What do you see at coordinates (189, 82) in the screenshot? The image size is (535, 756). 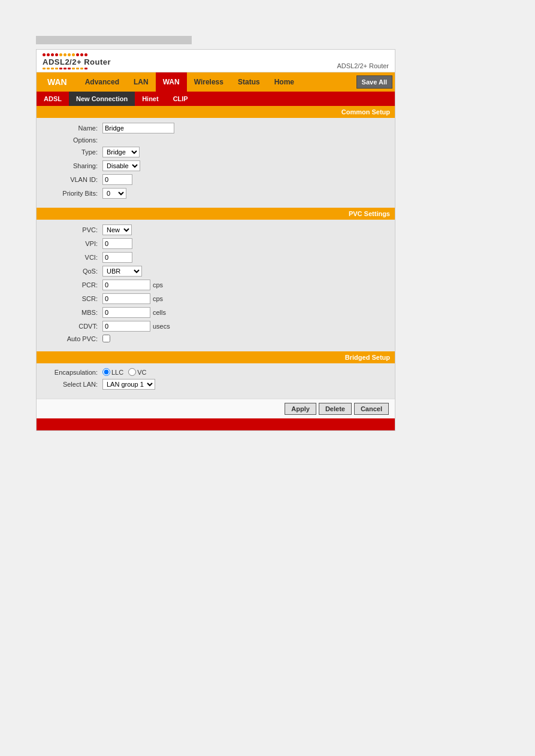 I see `nav-links: Advanced LAN WAN Wireless Status Home` at bounding box center [189, 82].